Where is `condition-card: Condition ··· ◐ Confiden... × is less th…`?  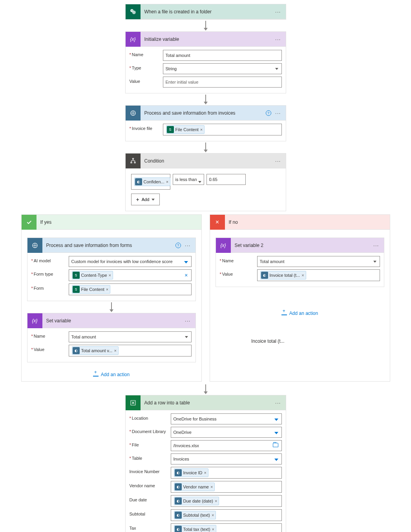
condition-card: Condition ··· ◐ Confiden... × is less th… is located at coordinates (206, 182).